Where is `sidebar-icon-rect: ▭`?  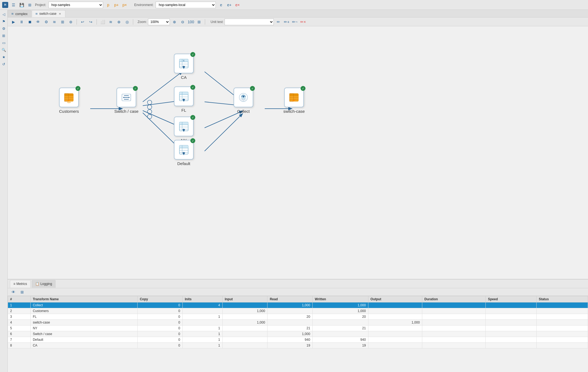
sidebar-icon-rect: ▭ is located at coordinates (4, 43).